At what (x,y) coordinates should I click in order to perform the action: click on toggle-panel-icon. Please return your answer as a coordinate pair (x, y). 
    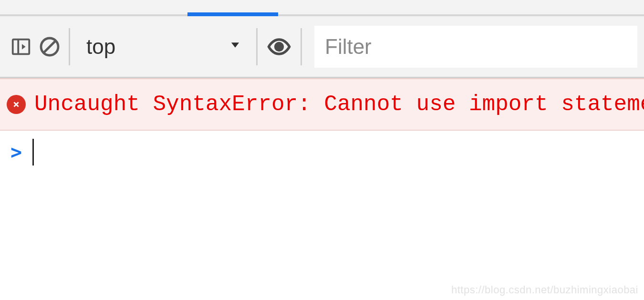
    Looking at the image, I should click on (21, 47).